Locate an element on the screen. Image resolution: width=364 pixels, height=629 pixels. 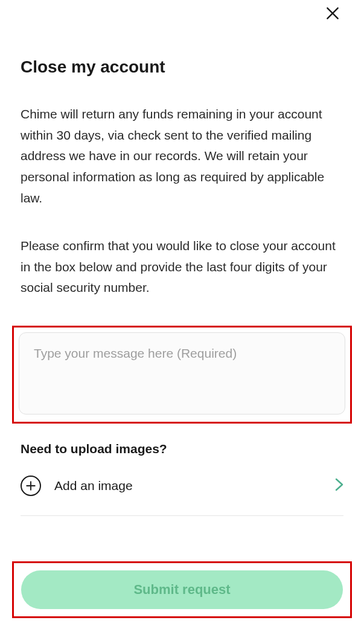
plus-circle-icon is located at coordinates (31, 486).